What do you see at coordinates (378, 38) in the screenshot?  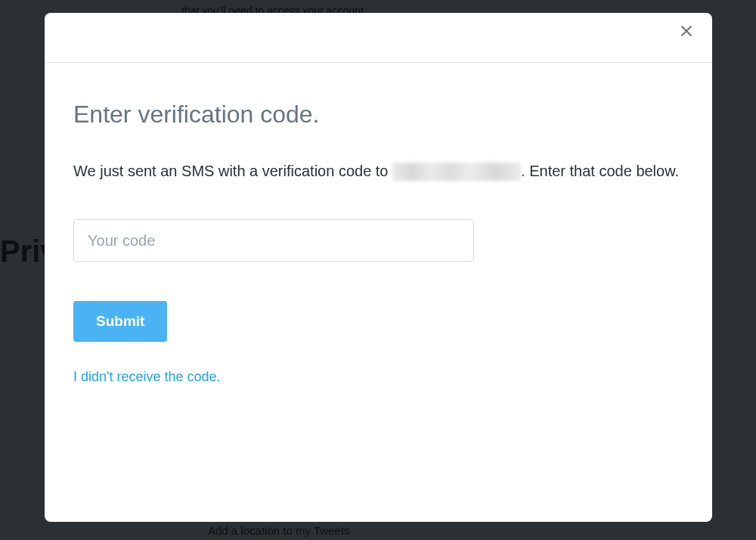 I see `modal-header` at bounding box center [378, 38].